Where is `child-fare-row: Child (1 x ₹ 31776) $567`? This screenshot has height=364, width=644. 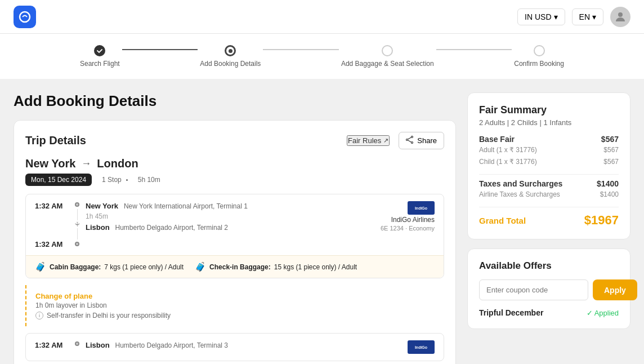
child-fare-row: Child (1 x ₹ 31776) $567 is located at coordinates (549, 162).